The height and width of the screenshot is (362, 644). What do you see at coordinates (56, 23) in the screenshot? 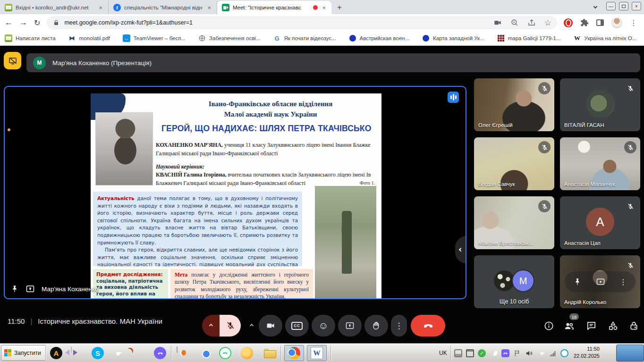
I see `https-lock-icon` at bounding box center [56, 23].